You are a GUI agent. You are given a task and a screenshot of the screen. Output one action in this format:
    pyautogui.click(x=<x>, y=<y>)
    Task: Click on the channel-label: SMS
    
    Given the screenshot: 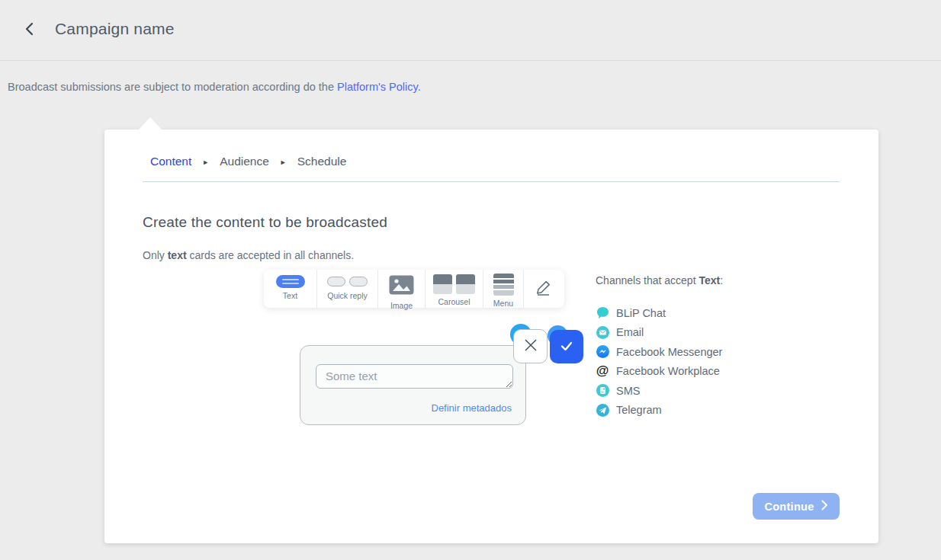 What is the action you would take?
    pyautogui.click(x=628, y=391)
    